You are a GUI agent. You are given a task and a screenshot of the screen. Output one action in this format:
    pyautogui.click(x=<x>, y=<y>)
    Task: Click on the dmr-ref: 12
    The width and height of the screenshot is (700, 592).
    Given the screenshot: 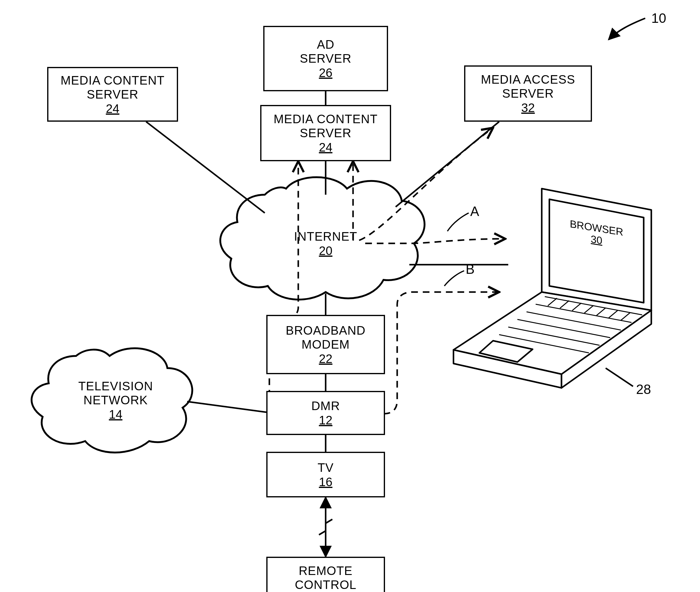 What is the action you would take?
    pyautogui.click(x=326, y=420)
    